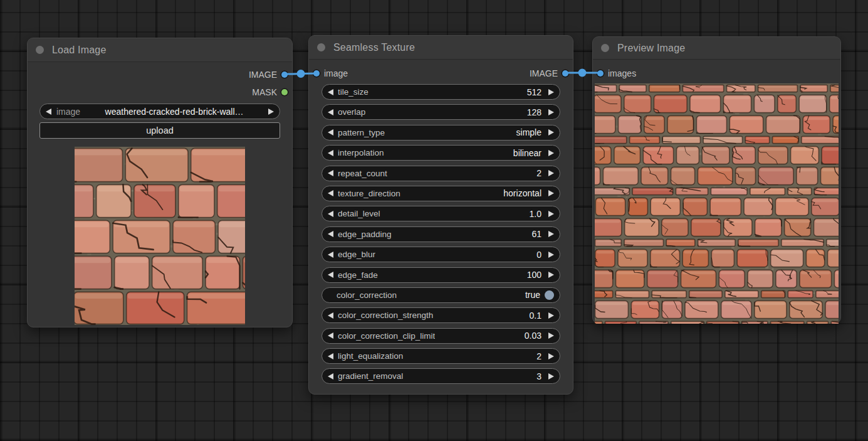 This screenshot has width=868, height=441. Describe the element at coordinates (534, 92) in the screenshot. I see `widget-value: 512` at that location.